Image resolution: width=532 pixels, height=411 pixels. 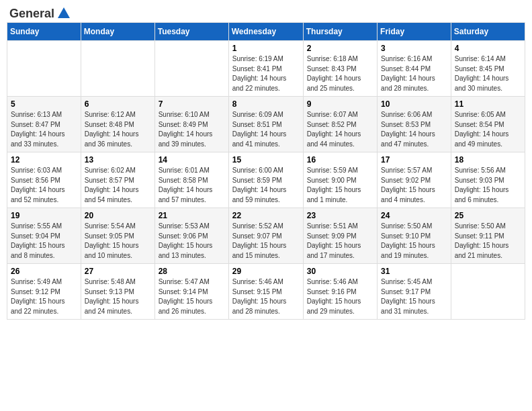 I want to click on calendar-cell: 3Sunrise: 6:16 AM Sunset: 8:44 PM Daylig…, so click(x=414, y=68).